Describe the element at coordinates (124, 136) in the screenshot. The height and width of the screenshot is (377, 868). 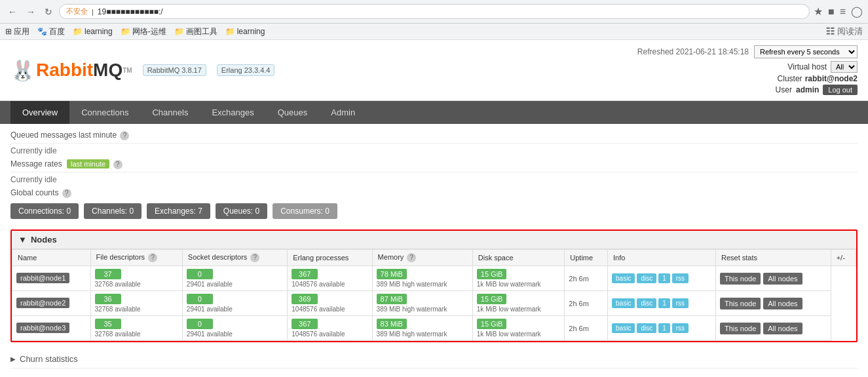
I see `queued-messages-help-icon: ?` at that location.